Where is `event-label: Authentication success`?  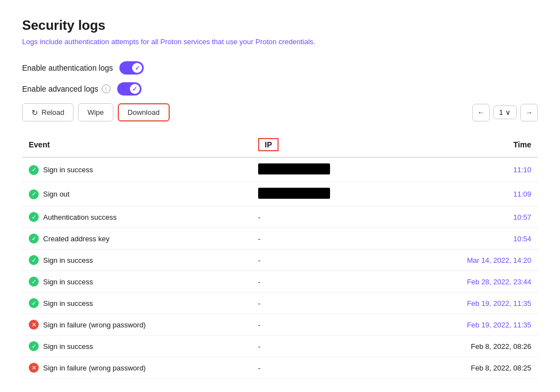 event-label: Authentication success is located at coordinates (80, 218).